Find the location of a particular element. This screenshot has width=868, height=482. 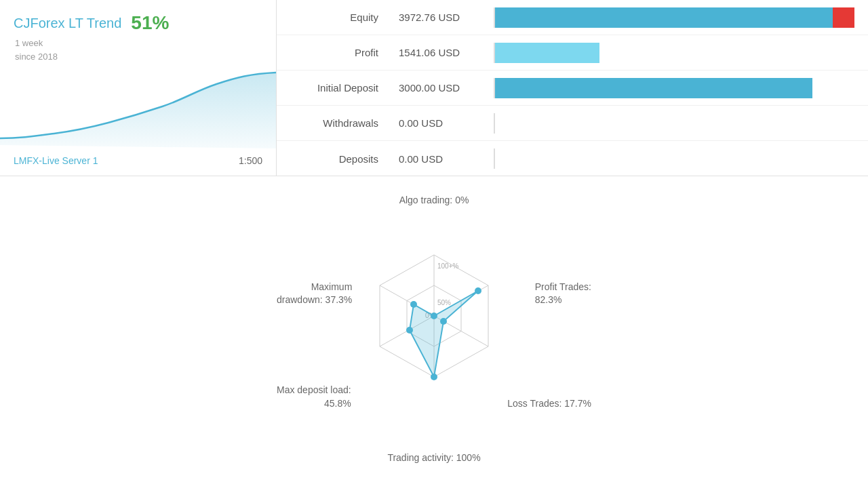

withdrawals-value: 0.00 USD is located at coordinates (446, 123).